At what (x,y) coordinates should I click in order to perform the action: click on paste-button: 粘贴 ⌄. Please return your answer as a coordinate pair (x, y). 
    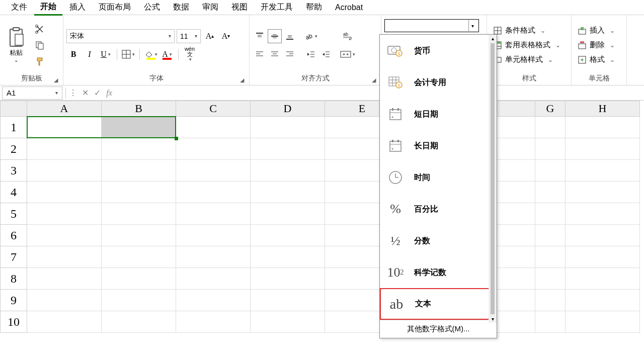
    Looking at the image, I should click on (16, 45).